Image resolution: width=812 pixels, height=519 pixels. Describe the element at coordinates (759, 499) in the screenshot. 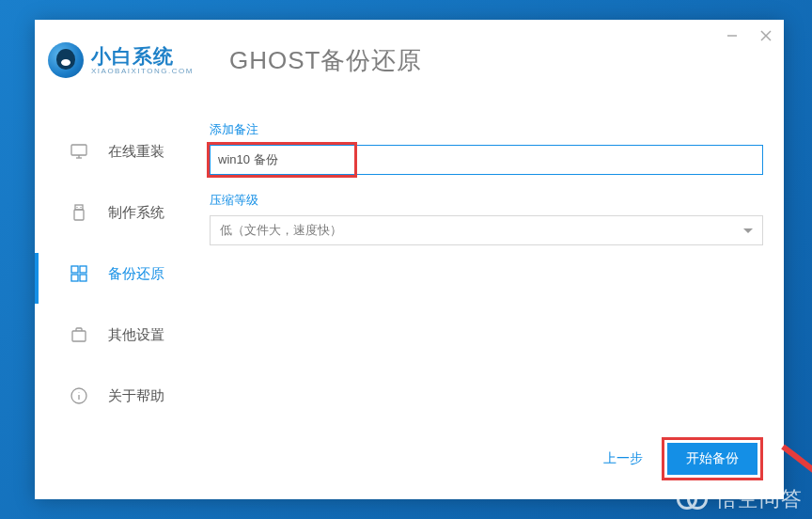

I see `watermark-text: 悟空问答` at that location.